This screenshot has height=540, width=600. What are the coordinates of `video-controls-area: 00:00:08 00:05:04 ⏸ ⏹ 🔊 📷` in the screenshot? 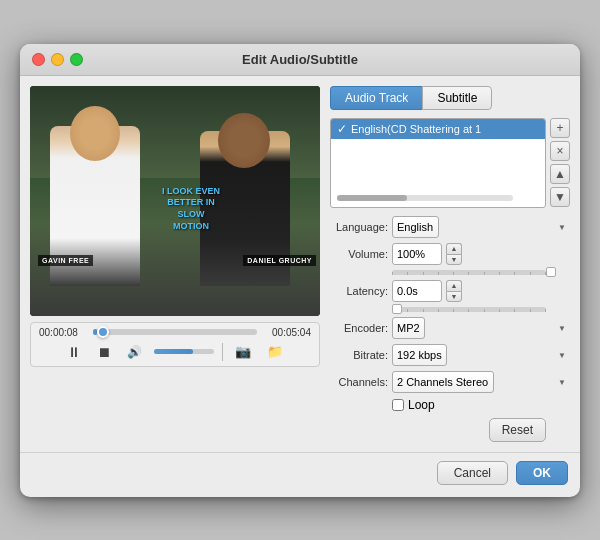 It's located at (175, 344).